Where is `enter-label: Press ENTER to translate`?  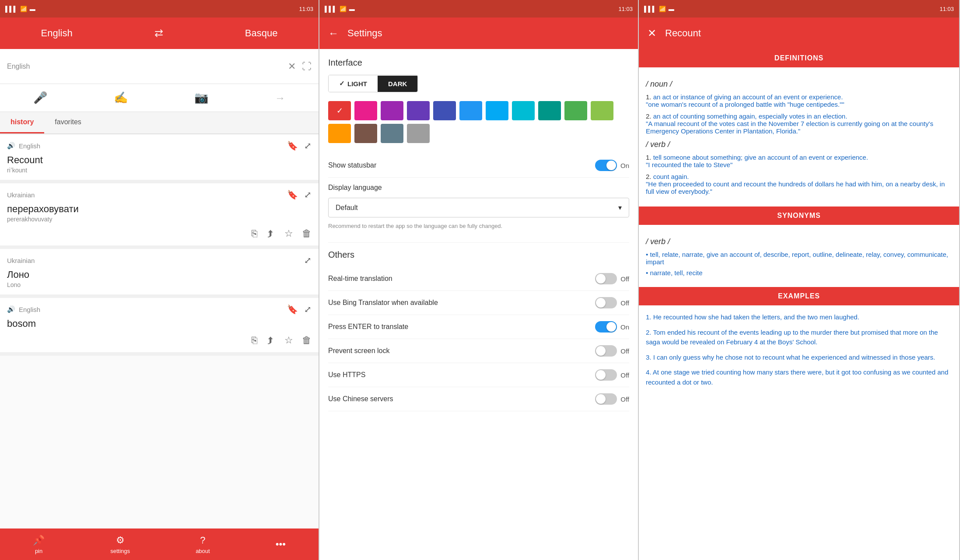 enter-label: Press ENTER to translate is located at coordinates (368, 327).